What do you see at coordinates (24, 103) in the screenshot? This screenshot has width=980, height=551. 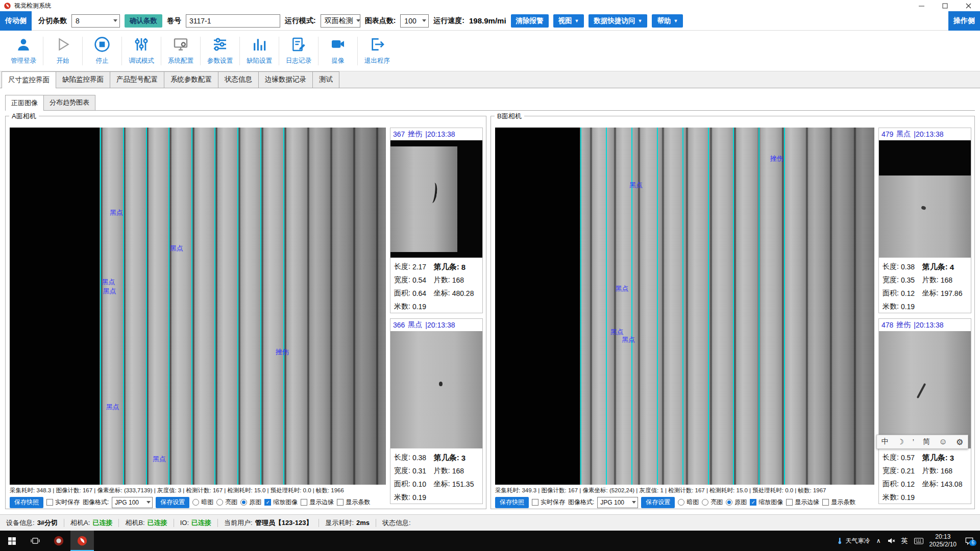 I see `tab-front-image: 正面图像` at bounding box center [24, 103].